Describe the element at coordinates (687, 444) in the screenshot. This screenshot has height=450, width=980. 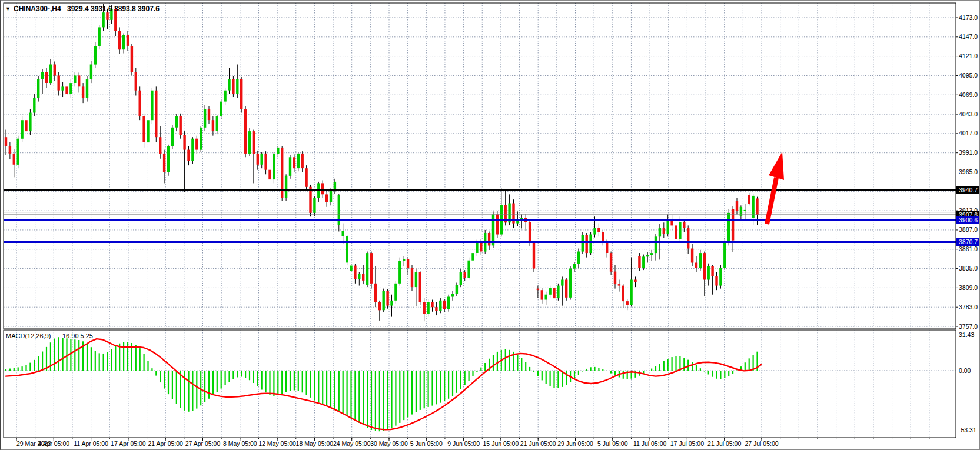
I see `date-tick-label: 17 Jul 05:00` at that location.